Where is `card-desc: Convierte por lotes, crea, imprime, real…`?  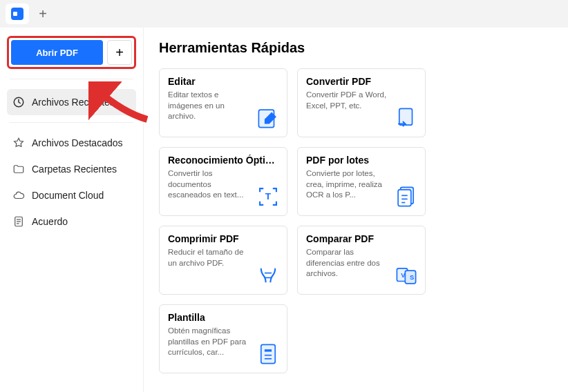
card-desc: Convierte por lotes, crea, imprime, real… is located at coordinates (348, 185).